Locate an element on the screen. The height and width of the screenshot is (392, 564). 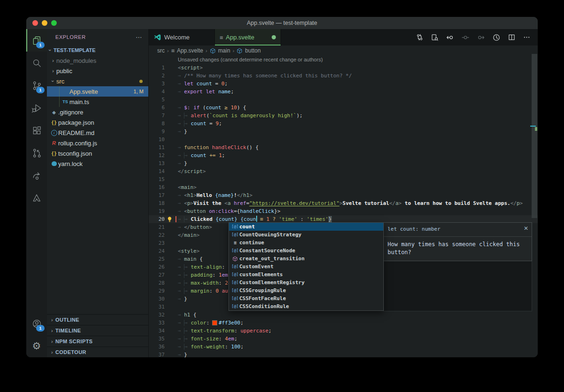
activity-bar-item-run-debug is located at coordinates (37, 108).